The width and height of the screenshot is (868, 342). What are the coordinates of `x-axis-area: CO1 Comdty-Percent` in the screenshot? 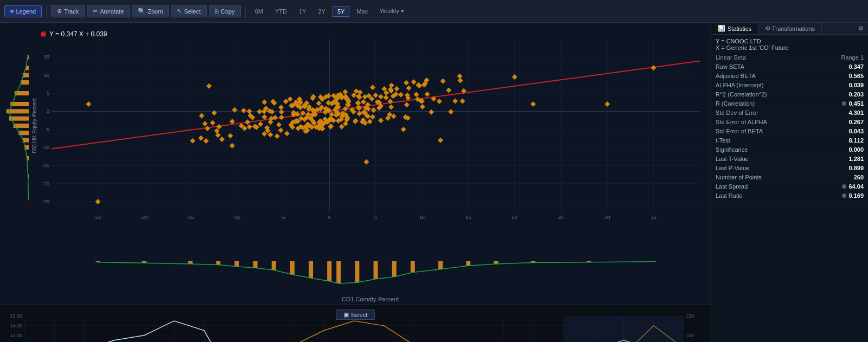 It's located at (355, 283).